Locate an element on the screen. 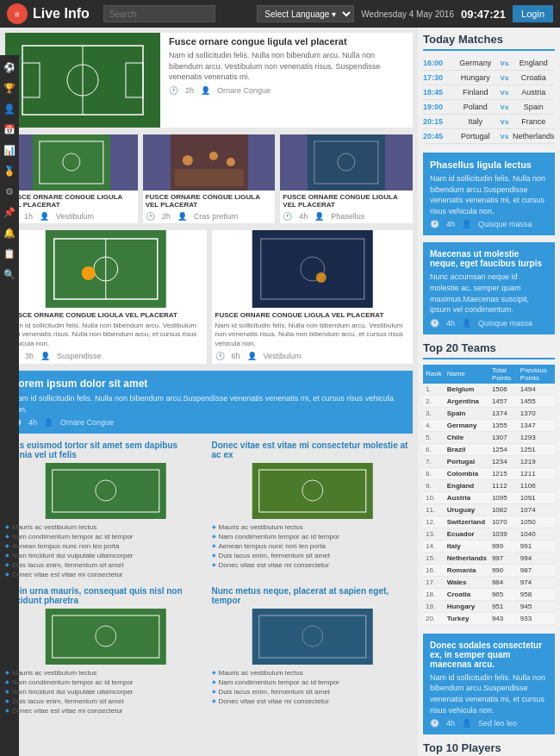  total-cell: 1095 is located at coordinates (503, 497).